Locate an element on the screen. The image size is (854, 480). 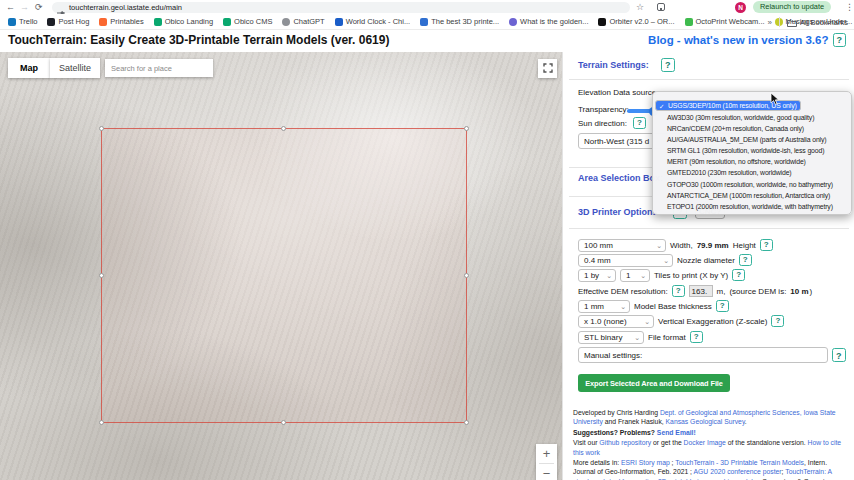
footer-link: Docker Image is located at coordinates (705, 442).